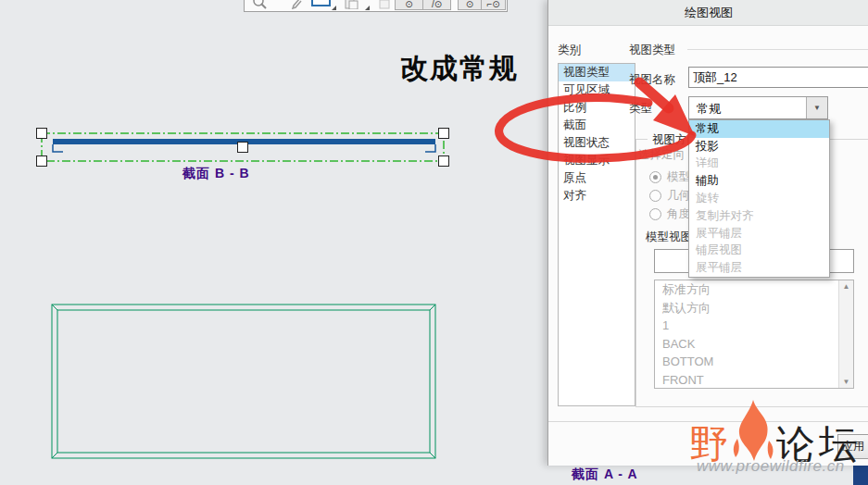  What do you see at coordinates (493, 6) in the screenshot?
I see `eye-toggle-icon: ⌐⊙` at bounding box center [493, 6].